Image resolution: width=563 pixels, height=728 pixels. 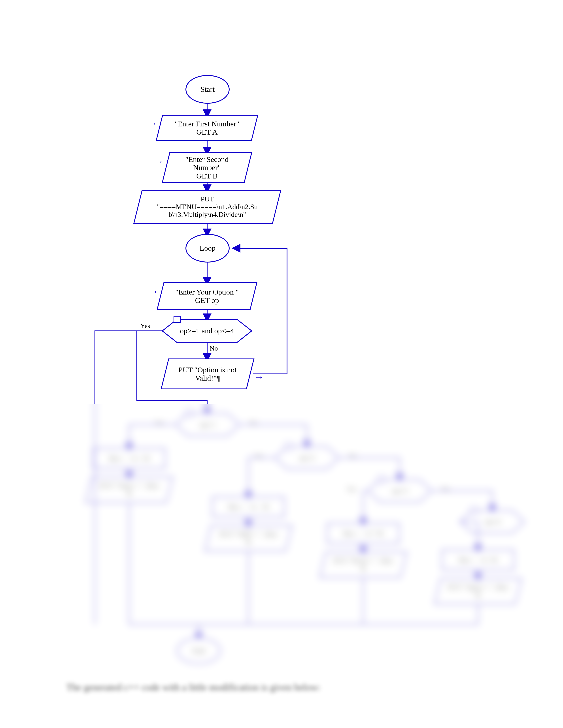 What do you see at coordinates (248, 538) in the screenshot?
I see `output-sub: PUT "Diff = ", Res ¶` at bounding box center [248, 538].